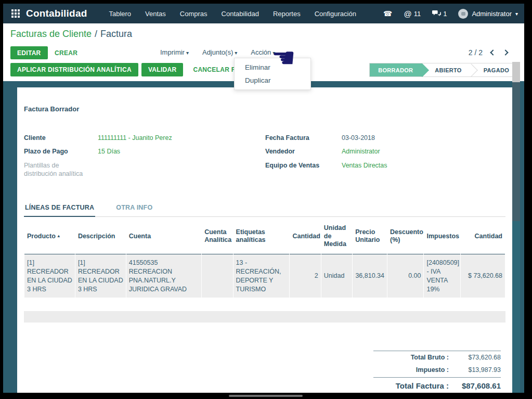  What do you see at coordinates (59, 209) in the screenshot?
I see `tab-lineas-de-factura: LÍNEAS DE FACTURA` at bounding box center [59, 209].